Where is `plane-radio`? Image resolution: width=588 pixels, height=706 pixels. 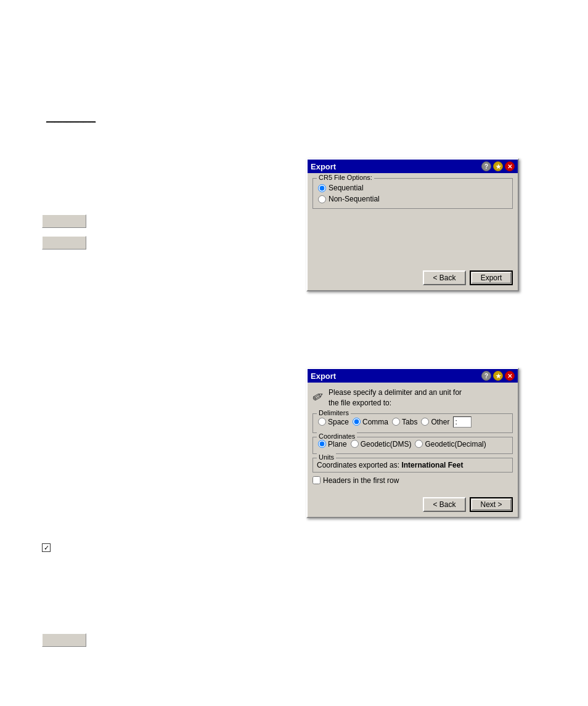 plane-radio is located at coordinates (322, 444).